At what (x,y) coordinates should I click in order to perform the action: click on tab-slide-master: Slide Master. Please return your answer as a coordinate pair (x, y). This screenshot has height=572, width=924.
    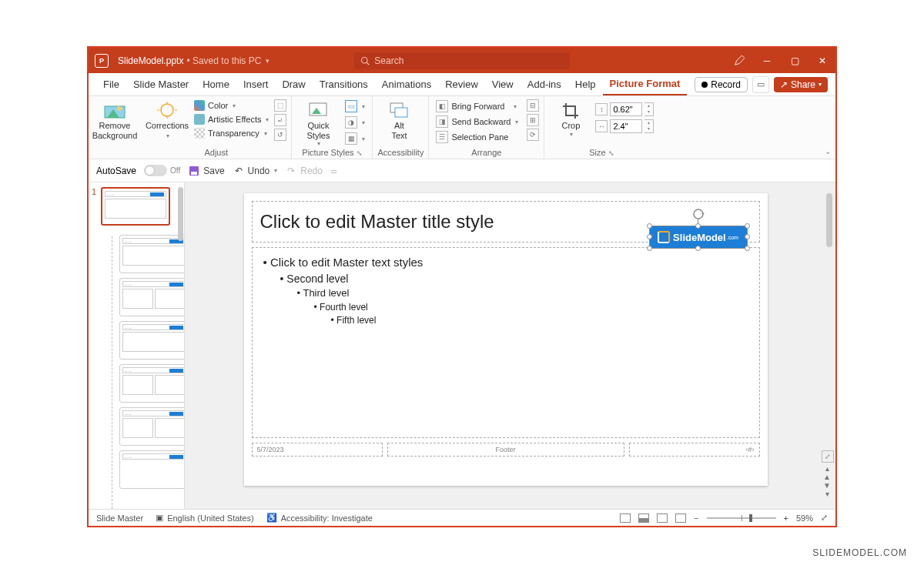
    Looking at the image, I should click on (161, 85).